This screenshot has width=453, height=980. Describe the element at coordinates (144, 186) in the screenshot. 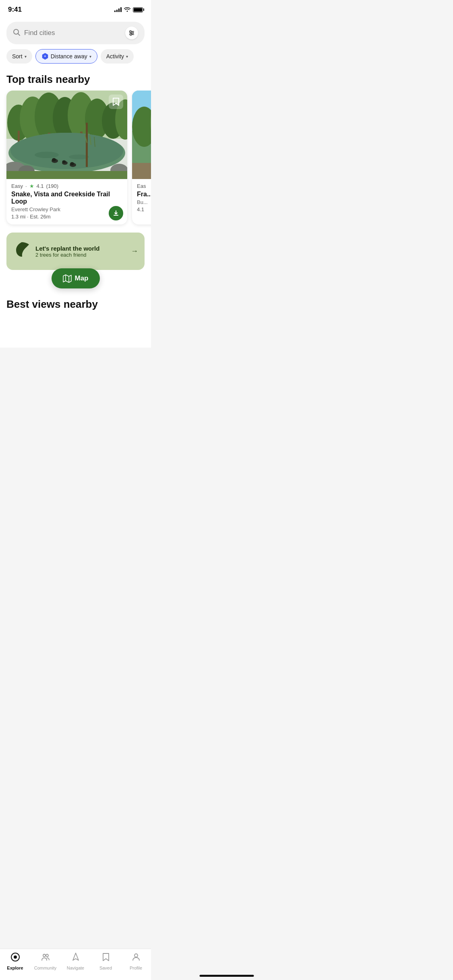

I see `partial-trail-meta: Eas` at that location.